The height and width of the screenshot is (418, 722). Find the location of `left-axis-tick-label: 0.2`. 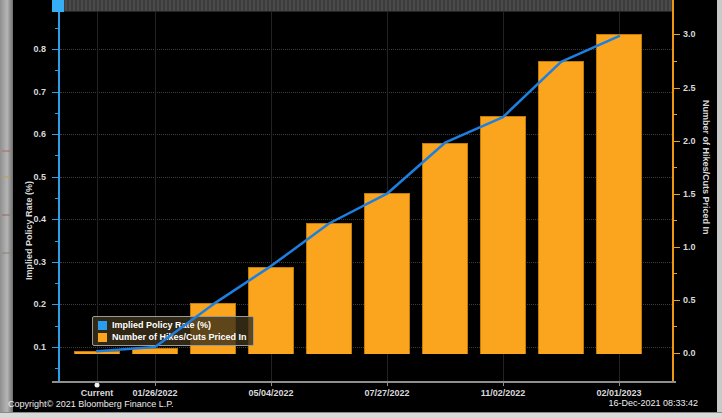

left-axis-tick-label: 0.2 is located at coordinates (35, 304).